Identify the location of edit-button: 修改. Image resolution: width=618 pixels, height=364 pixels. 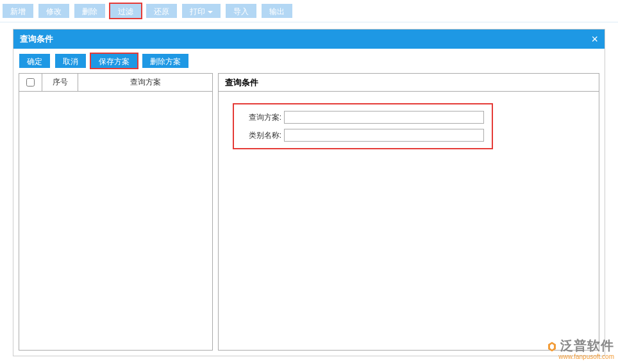
(54, 11).